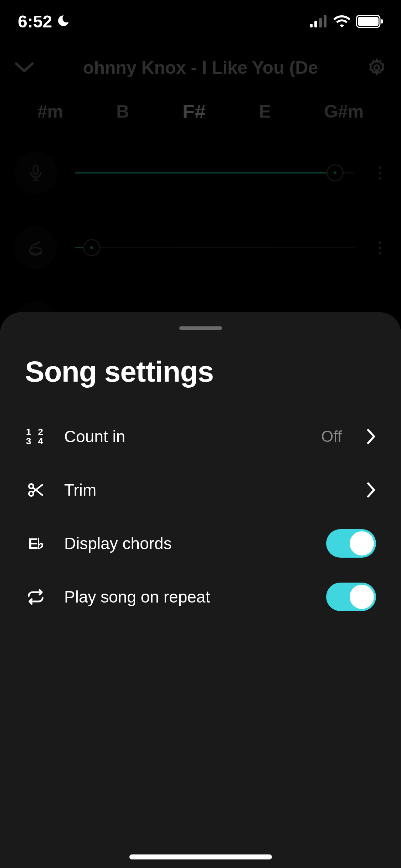  Describe the element at coordinates (207, 490) in the screenshot. I see `trim-label: Trim` at that location.